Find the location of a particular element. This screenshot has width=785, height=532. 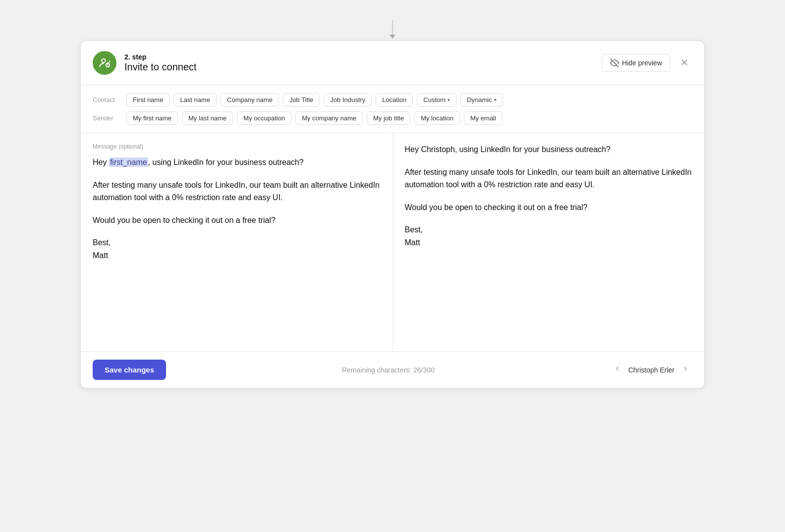

first-name-var: first_name is located at coordinates (129, 162).